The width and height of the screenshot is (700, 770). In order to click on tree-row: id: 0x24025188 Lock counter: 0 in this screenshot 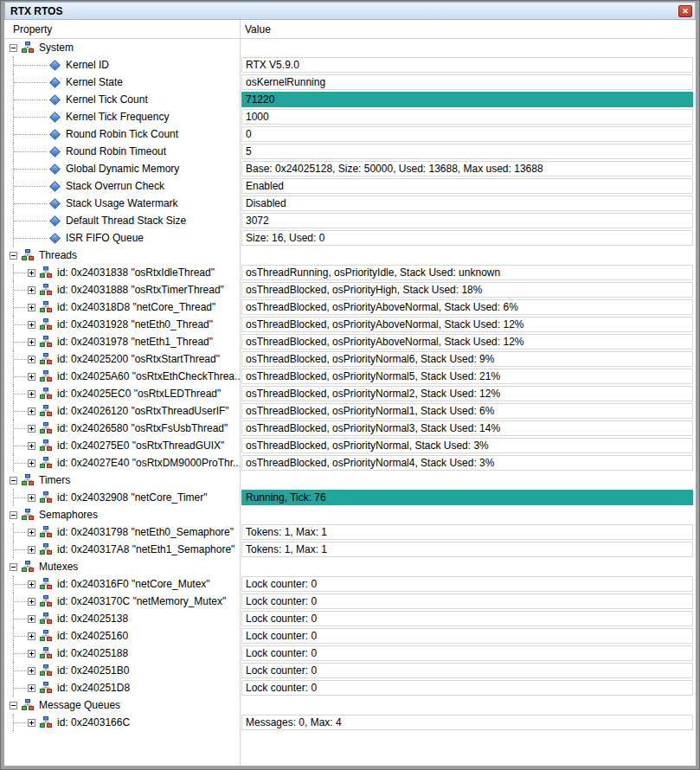, I will do `click(350, 653)`.